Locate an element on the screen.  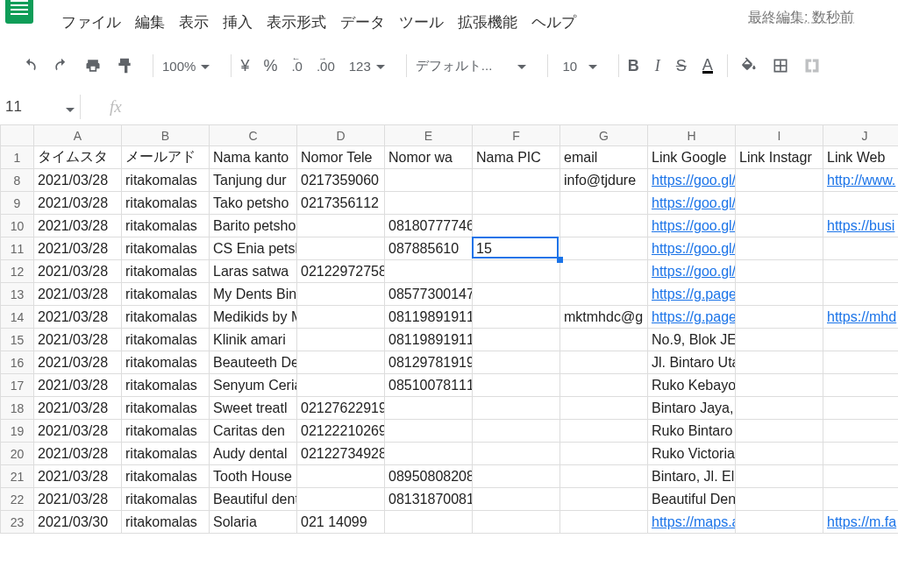
undo-button is located at coordinates (30, 66).